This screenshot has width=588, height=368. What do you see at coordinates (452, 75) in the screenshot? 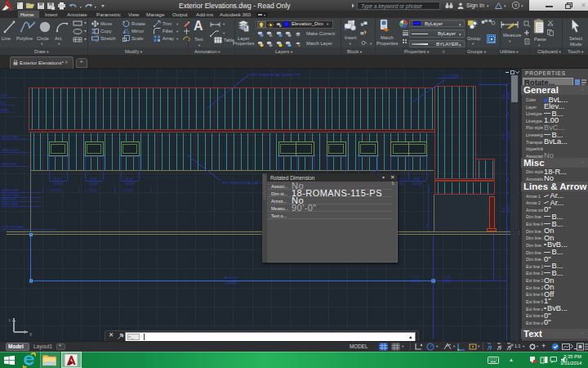
I see `svg-text: 1'-2 [356]` at bounding box center [452, 75].